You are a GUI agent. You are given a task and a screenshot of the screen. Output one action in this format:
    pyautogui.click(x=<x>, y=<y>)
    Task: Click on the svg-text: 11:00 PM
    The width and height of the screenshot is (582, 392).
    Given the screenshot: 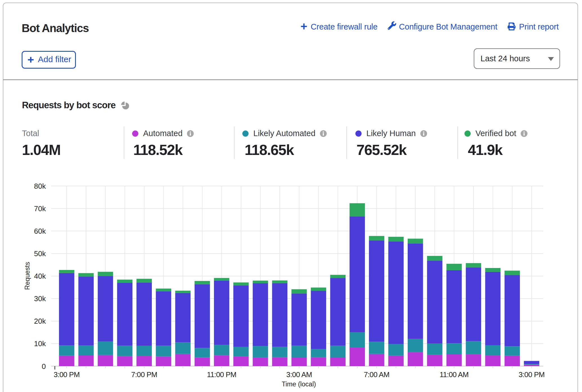 What is the action you would take?
    pyautogui.click(x=222, y=375)
    